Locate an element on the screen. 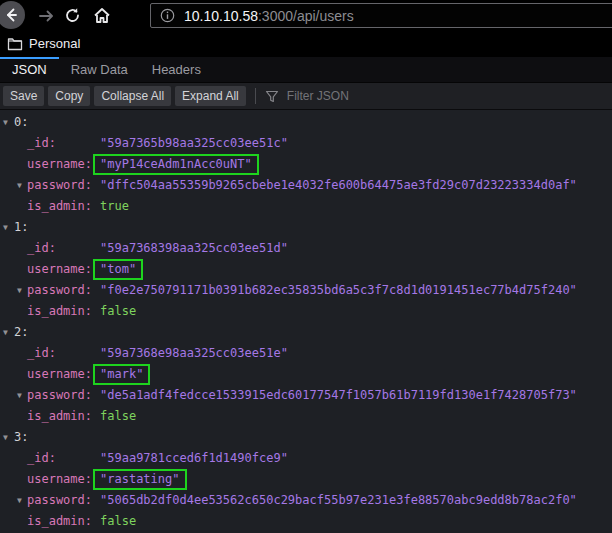  password-value: 5065db2df0d4ee53562c650c29bacf55b97e231e… is located at coordinates (338, 500).